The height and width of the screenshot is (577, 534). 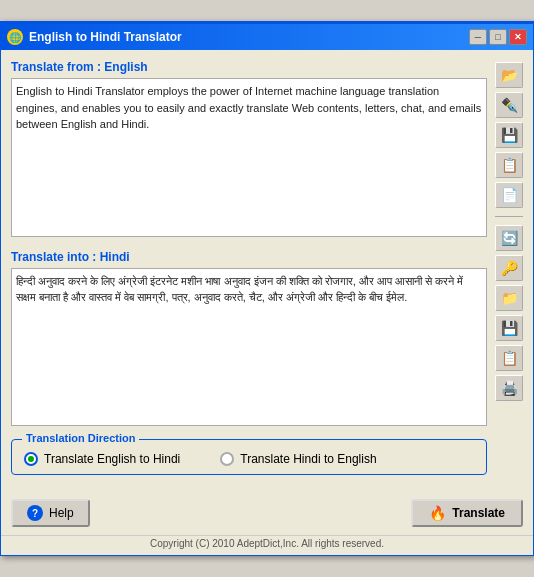 I want to click on refresh-button: 🔄, so click(x=509, y=238).